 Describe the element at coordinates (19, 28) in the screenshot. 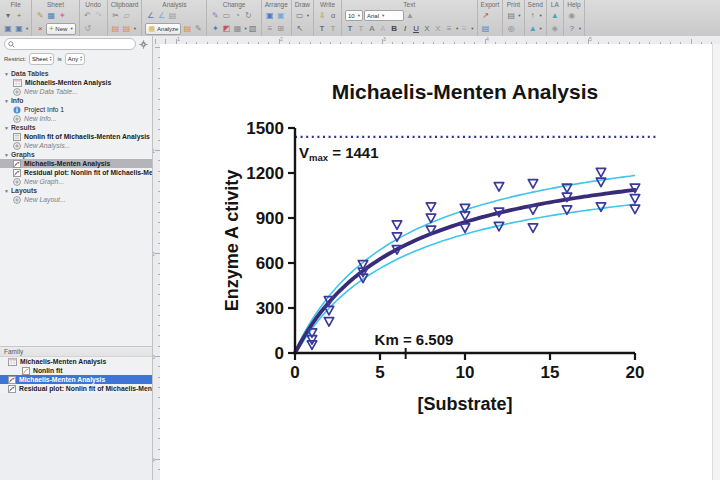

I see `save-as-icon: ▣` at that location.